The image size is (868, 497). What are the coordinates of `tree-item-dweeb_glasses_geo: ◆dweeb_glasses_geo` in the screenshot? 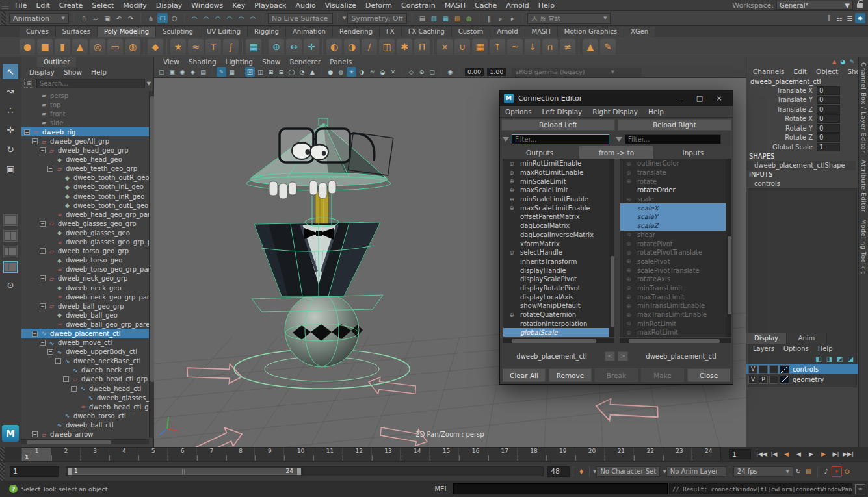 It's located at (85, 233).